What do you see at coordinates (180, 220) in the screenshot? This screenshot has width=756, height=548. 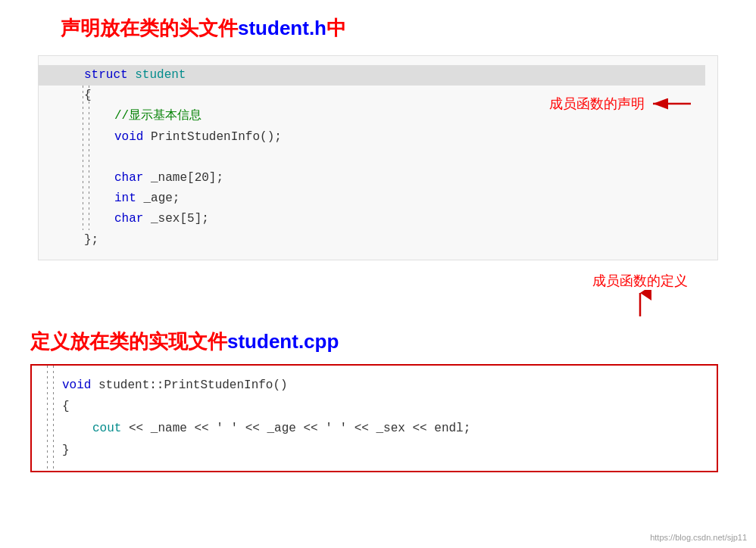 I see `member-sex: _sex[5];` at bounding box center [180, 220].